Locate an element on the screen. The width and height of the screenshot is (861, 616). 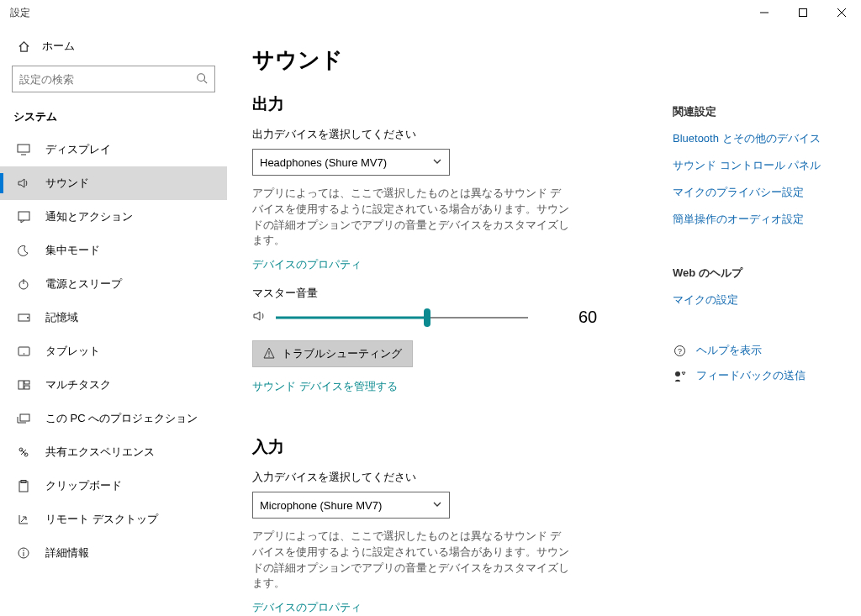
search-icon is located at coordinates (202, 79).